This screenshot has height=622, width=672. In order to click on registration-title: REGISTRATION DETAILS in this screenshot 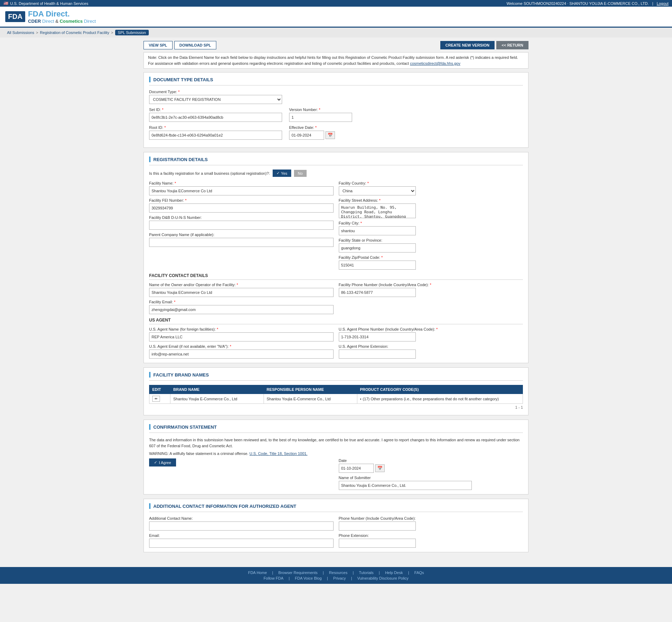, I will do `click(336, 161)`.